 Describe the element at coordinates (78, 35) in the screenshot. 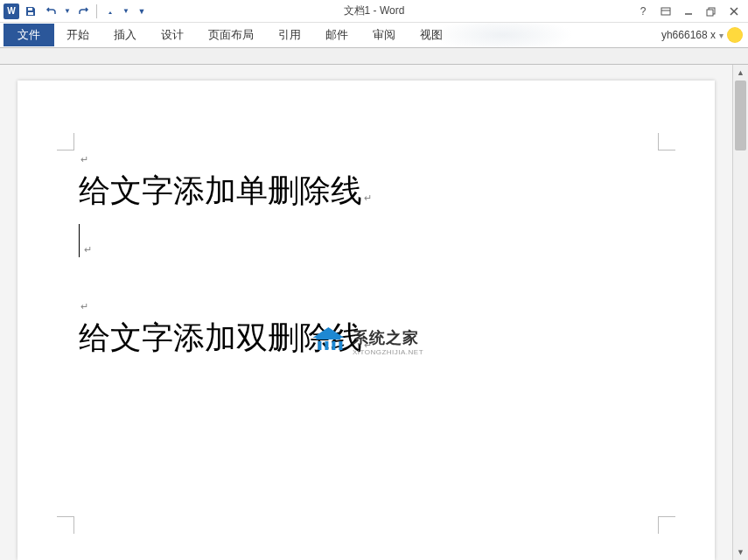

I see `tab-home: 开始` at that location.